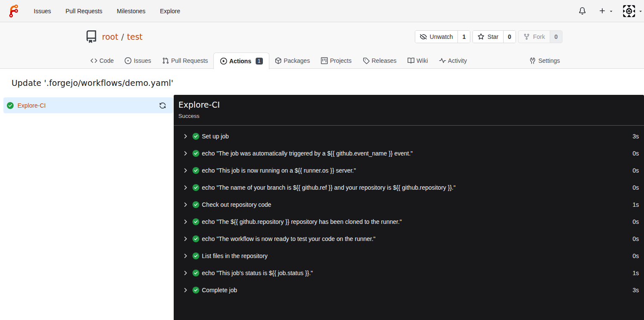 Image resolution: width=644 pixels, height=320 pixels. I want to click on tab-code: Code, so click(102, 61).